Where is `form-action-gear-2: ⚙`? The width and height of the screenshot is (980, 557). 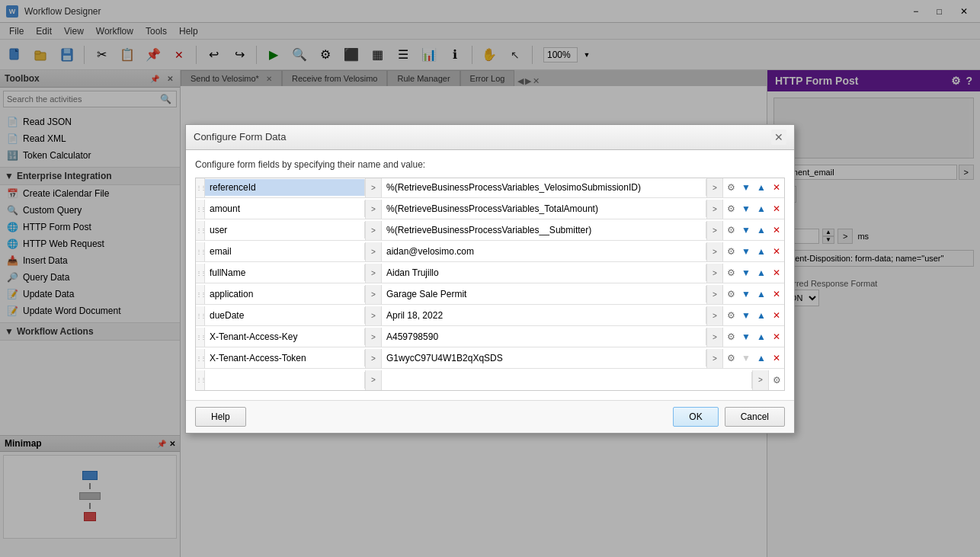
form-action-gear-2: ⚙ is located at coordinates (731, 209).